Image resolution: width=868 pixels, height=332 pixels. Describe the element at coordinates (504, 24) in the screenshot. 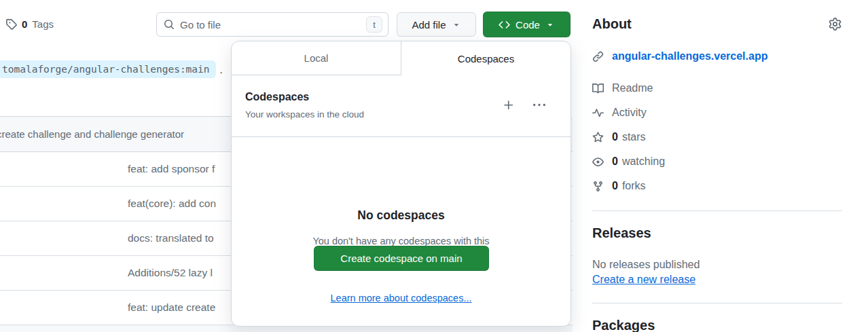

I see `code-icon` at that location.